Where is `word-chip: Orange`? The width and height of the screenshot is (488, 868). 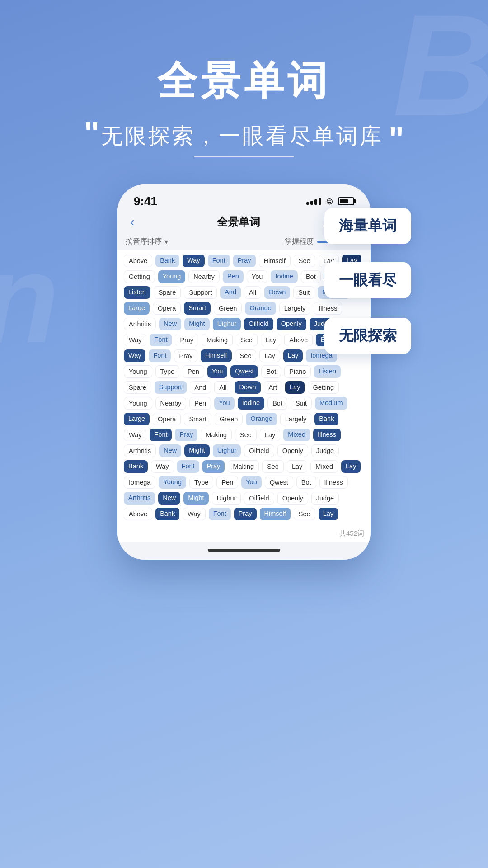 word-chip: Orange is located at coordinates (260, 308).